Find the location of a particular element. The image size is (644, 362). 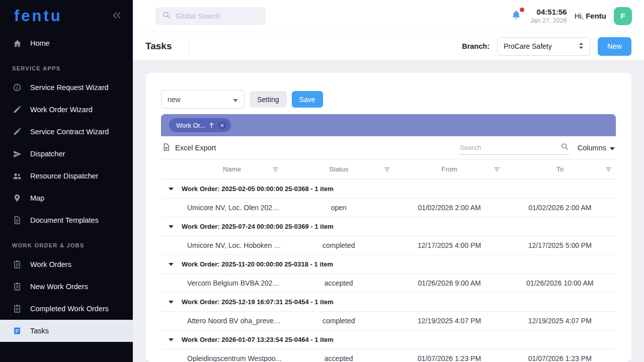

sort-ascending-icon is located at coordinates (211, 126).